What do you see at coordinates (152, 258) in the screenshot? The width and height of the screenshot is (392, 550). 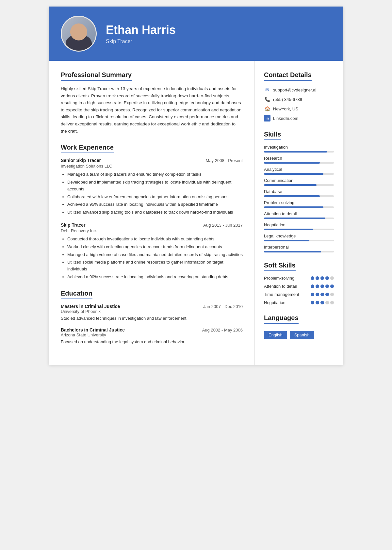 I see `job-bullets: Conducted thorough investigations to loc…` at bounding box center [152, 258].